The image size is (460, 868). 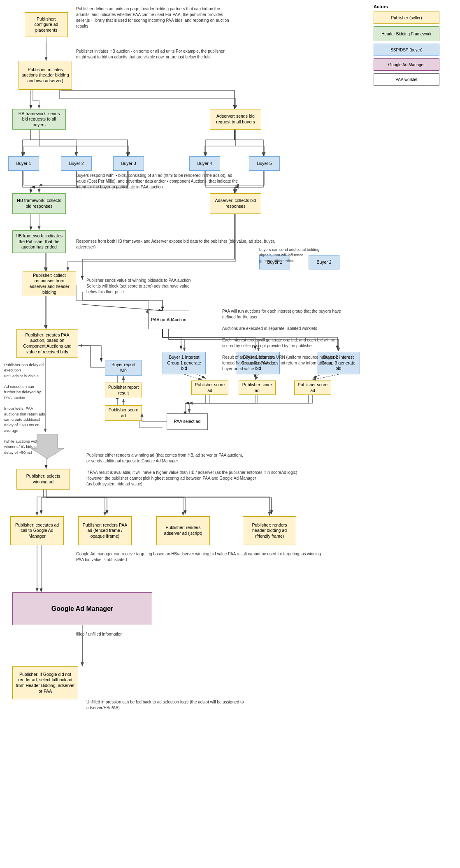 What do you see at coordinates (49, 284) in the screenshot?
I see `node-publisher-collect: Publisher: collect responses from adserv…` at bounding box center [49, 284].